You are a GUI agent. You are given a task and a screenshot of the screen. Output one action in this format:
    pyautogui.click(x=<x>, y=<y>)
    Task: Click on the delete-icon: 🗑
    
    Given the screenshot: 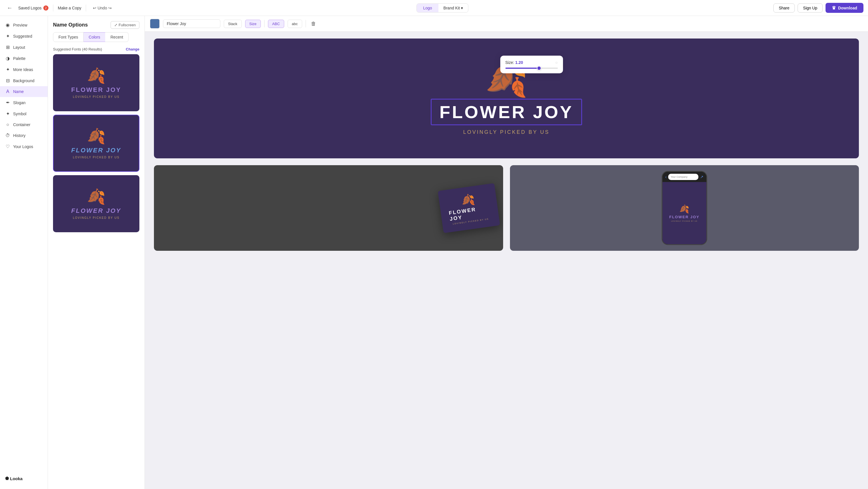 What is the action you would take?
    pyautogui.click(x=313, y=24)
    